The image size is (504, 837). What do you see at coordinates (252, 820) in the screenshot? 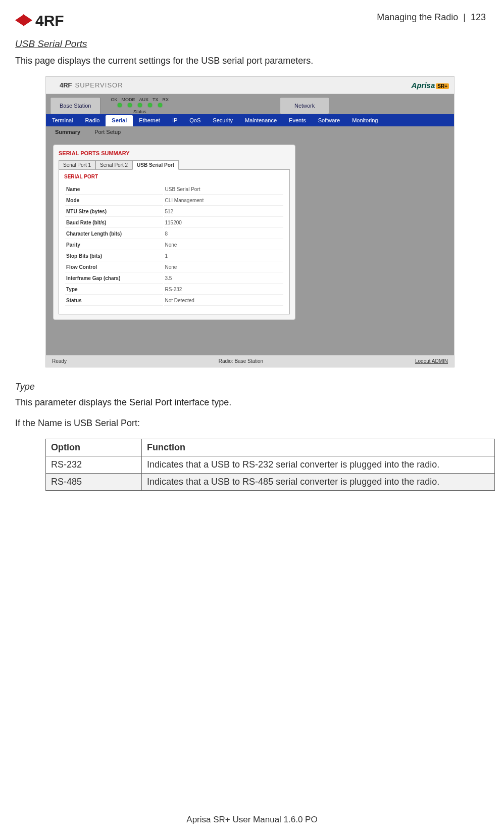
I see `page-footer: Aprisa SR+ User Manual 1.6.0 PO` at bounding box center [252, 820].